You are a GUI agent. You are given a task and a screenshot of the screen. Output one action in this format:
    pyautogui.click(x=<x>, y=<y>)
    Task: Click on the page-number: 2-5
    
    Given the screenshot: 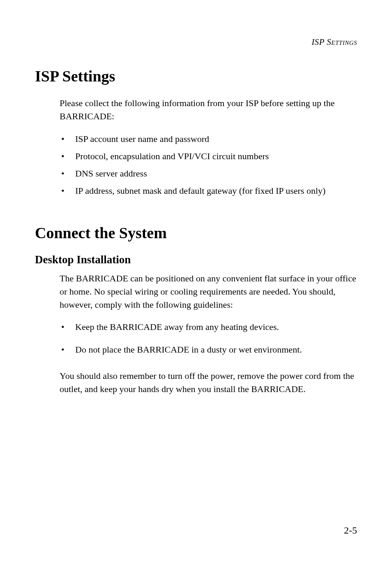 What is the action you would take?
    pyautogui.click(x=350, y=531)
    